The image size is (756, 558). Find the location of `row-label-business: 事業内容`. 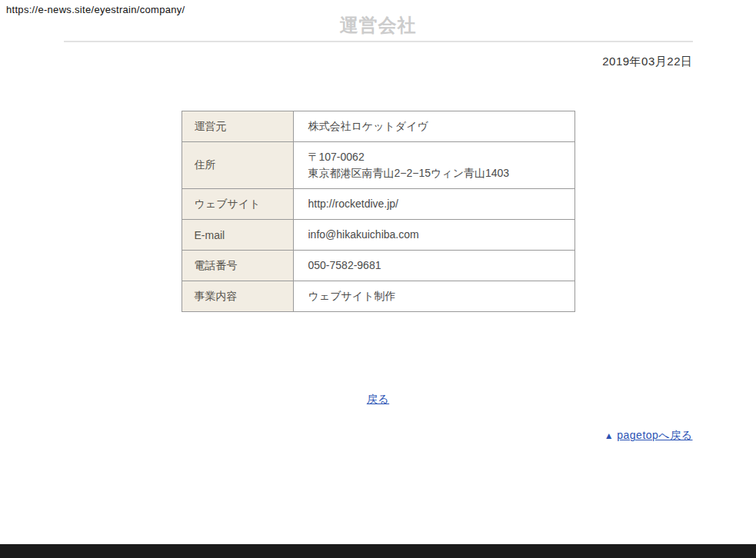

row-label-business: 事業内容 is located at coordinates (237, 297).